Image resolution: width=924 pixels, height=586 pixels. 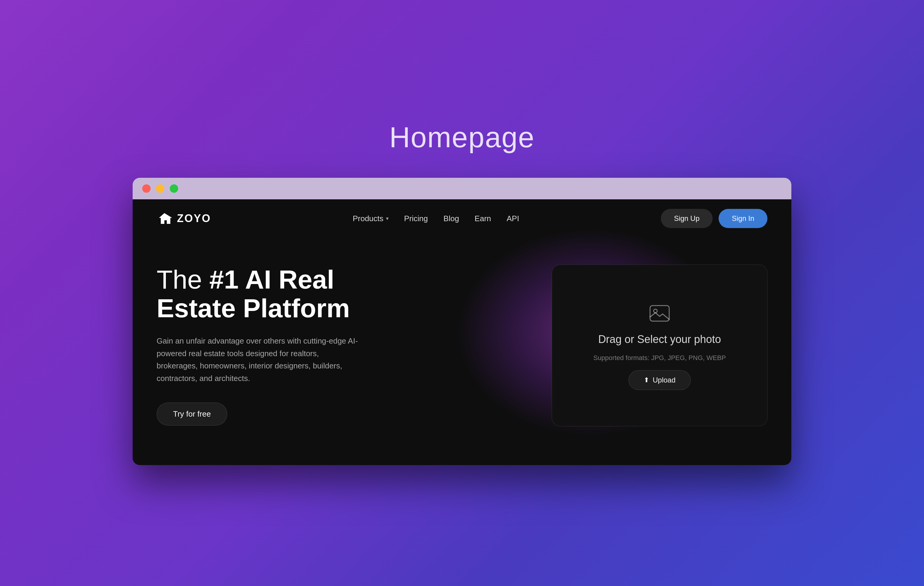 What do you see at coordinates (483, 219) in the screenshot?
I see `nav-label-earn: Earn` at bounding box center [483, 219].